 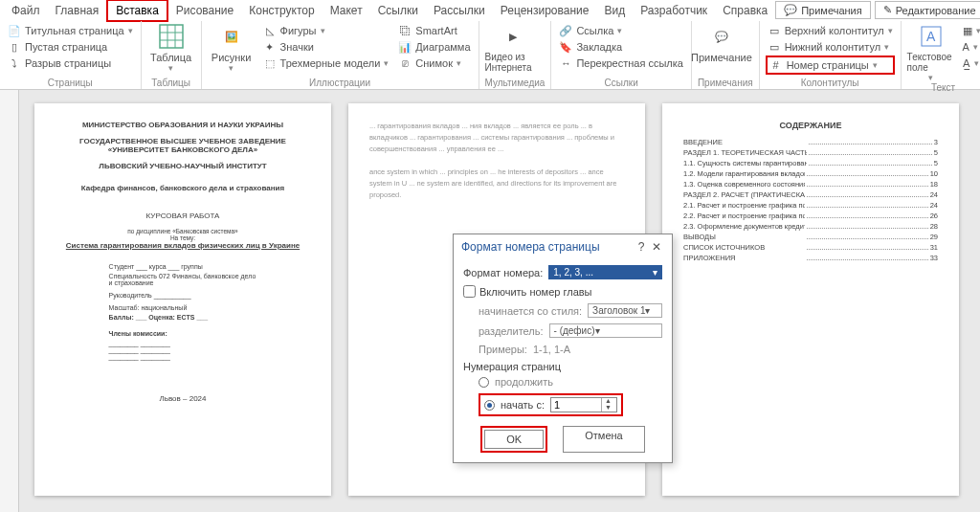 What do you see at coordinates (511, 331) in the screenshot?
I see `separator-label: разделитель:` at bounding box center [511, 331].